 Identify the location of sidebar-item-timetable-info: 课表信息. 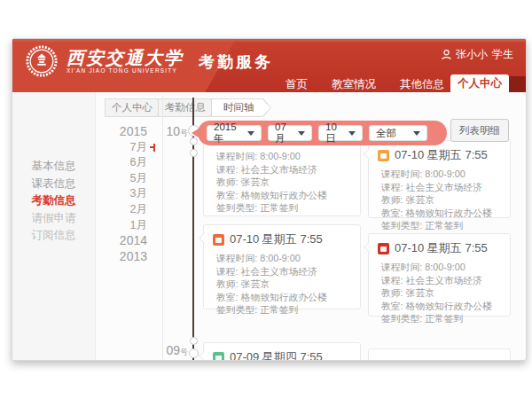
(53, 184).